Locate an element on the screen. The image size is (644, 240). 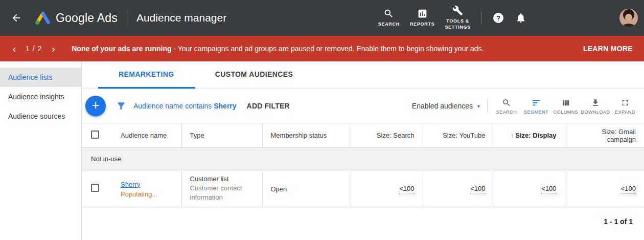
populating-status: Populating... is located at coordinates (147, 194).